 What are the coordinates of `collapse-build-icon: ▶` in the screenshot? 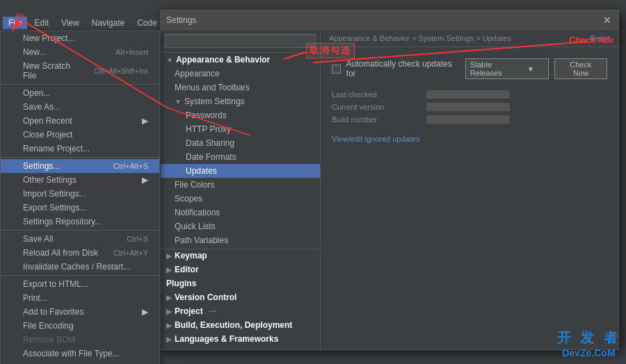 It's located at (169, 325).